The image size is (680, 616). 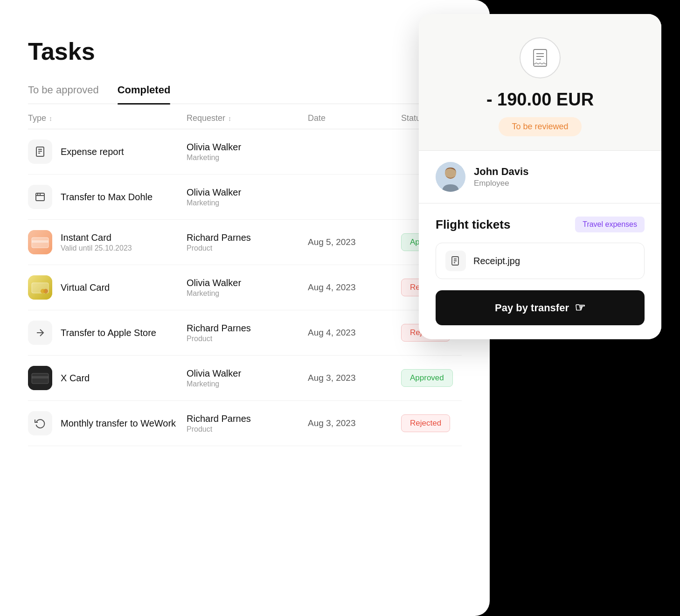 What do you see at coordinates (107, 333) in the screenshot?
I see `row-type-cell: Transfer to Apple Store` at bounding box center [107, 333].